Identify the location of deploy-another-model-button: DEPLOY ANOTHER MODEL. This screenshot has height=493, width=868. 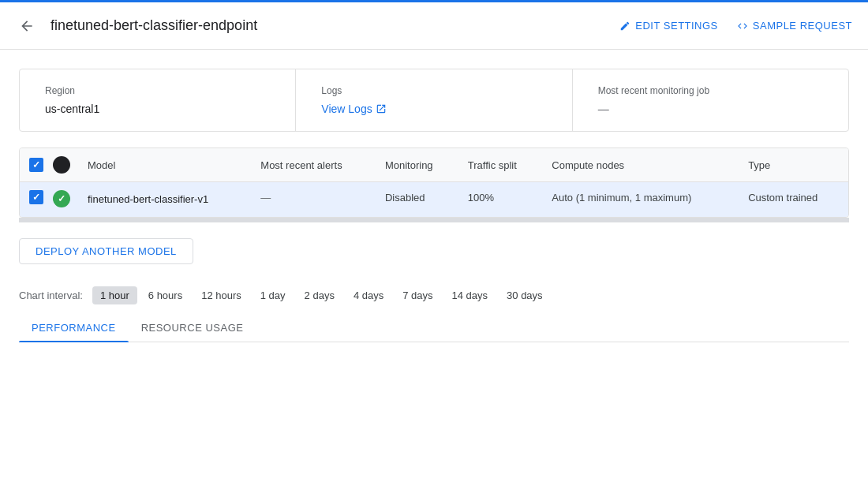
(106, 251).